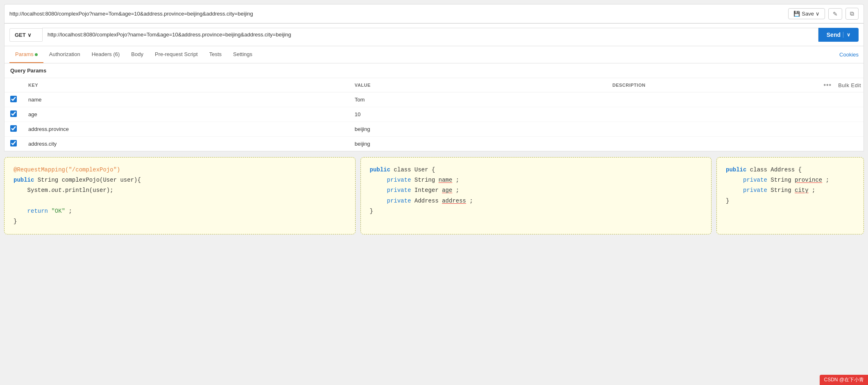  I want to click on code-line: private String name ;, so click(536, 180).